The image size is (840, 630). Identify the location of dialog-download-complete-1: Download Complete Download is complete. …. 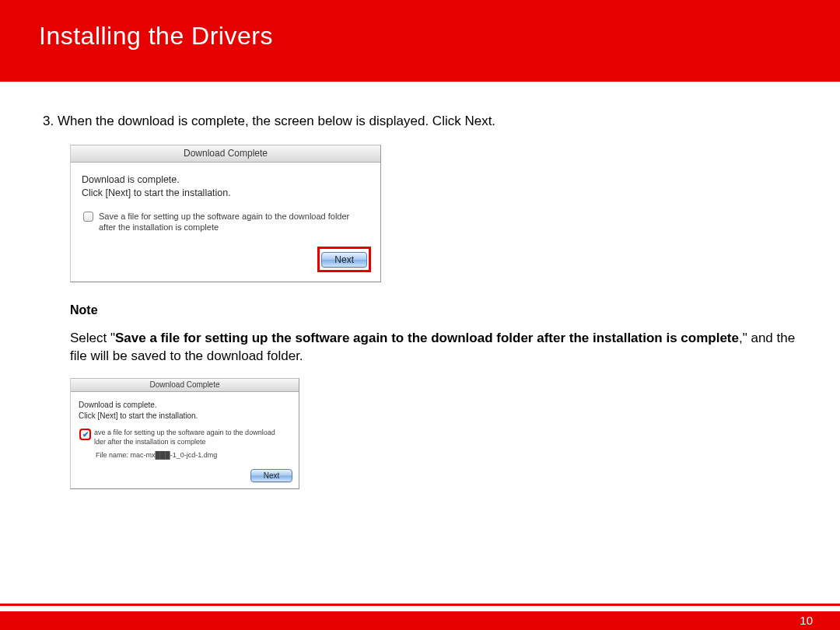
(226, 213).